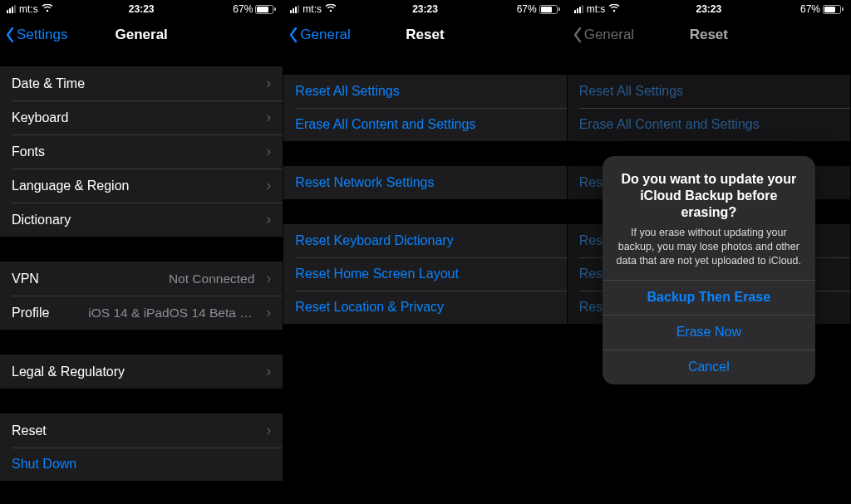  What do you see at coordinates (347, 91) in the screenshot?
I see `row-label: Reset All Settings` at bounding box center [347, 91].